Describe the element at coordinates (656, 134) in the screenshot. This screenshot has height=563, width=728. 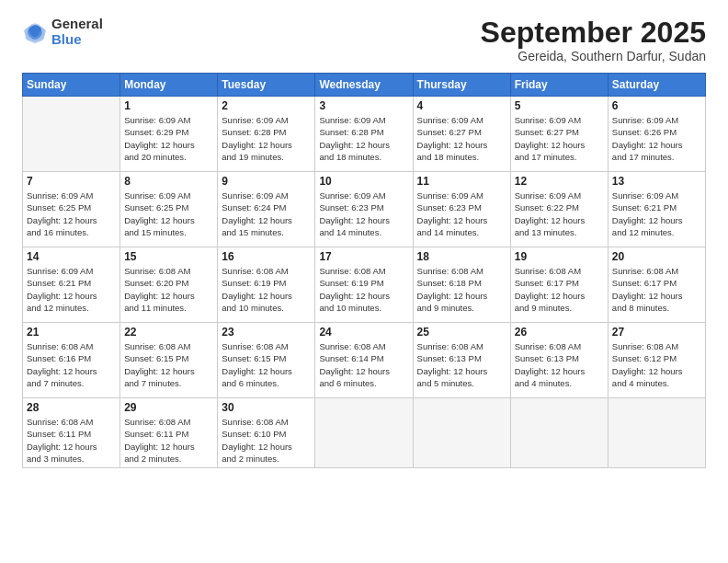
I see `cell-w1-d6: 6Sunrise: 6:09 AM Sunset: 6:26 PM Daylig…` at that location.